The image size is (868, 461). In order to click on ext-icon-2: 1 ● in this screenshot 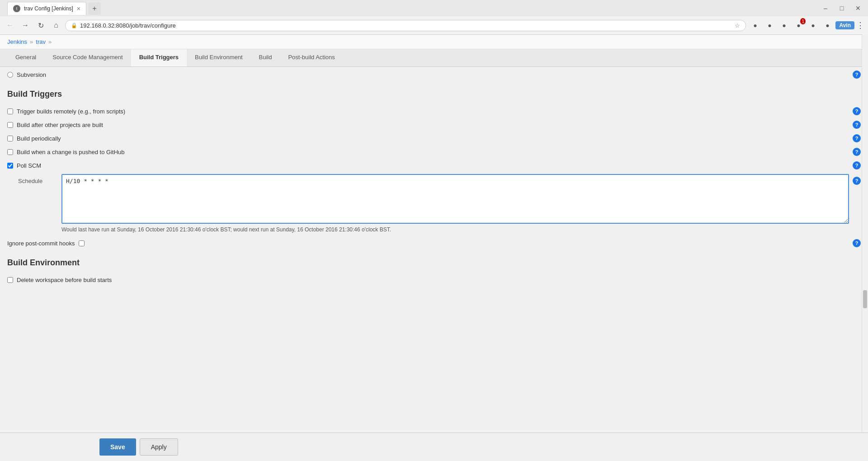, I will do `click(798, 25)`.